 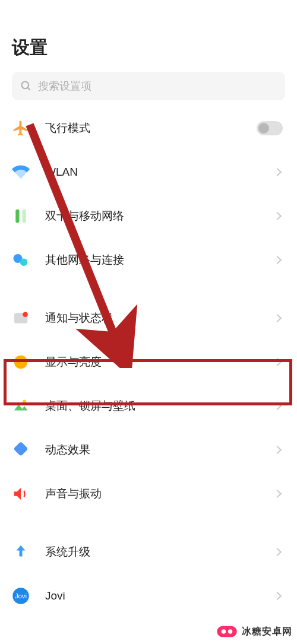 I want to click on links-icon, so click(x=21, y=260).